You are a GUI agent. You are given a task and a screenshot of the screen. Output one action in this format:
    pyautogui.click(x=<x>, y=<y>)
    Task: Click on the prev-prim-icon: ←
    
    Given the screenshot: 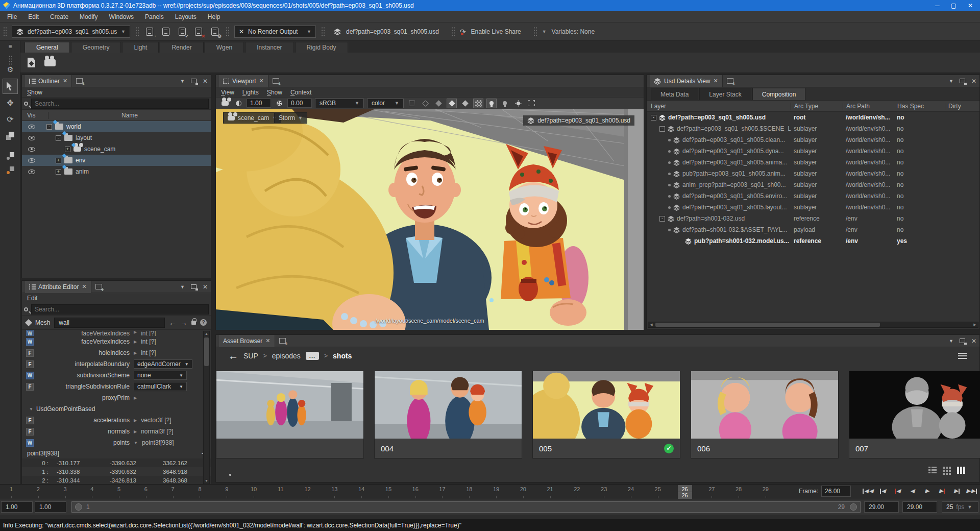 What is the action you would take?
    pyautogui.click(x=173, y=323)
    